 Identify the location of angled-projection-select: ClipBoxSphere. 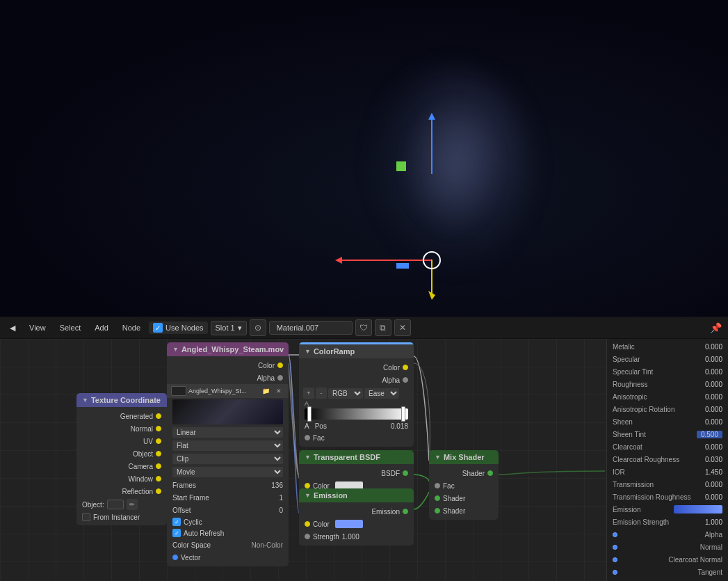
(228, 459).